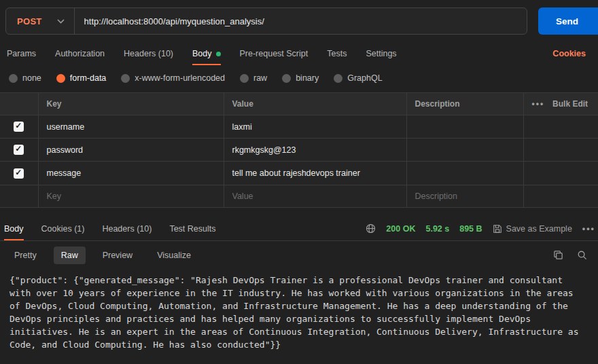  What do you see at coordinates (538, 104) in the screenshot?
I see `more-options-icon: •••` at bounding box center [538, 104].